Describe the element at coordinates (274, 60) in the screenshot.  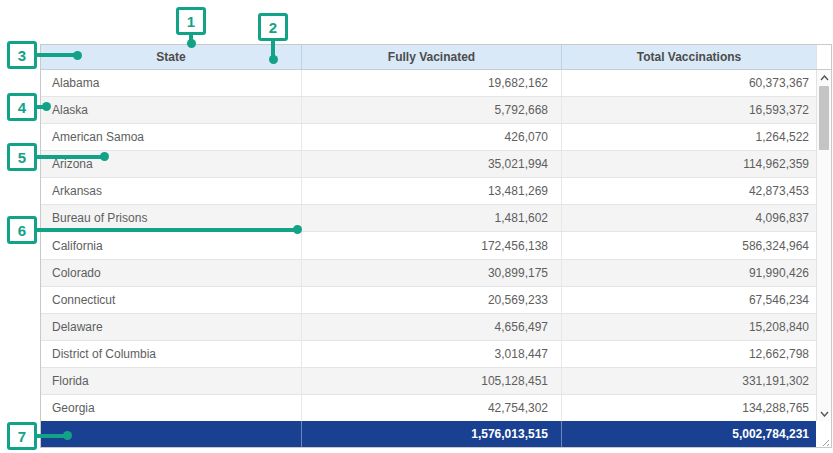
I see `callout-2-dot` at that location.